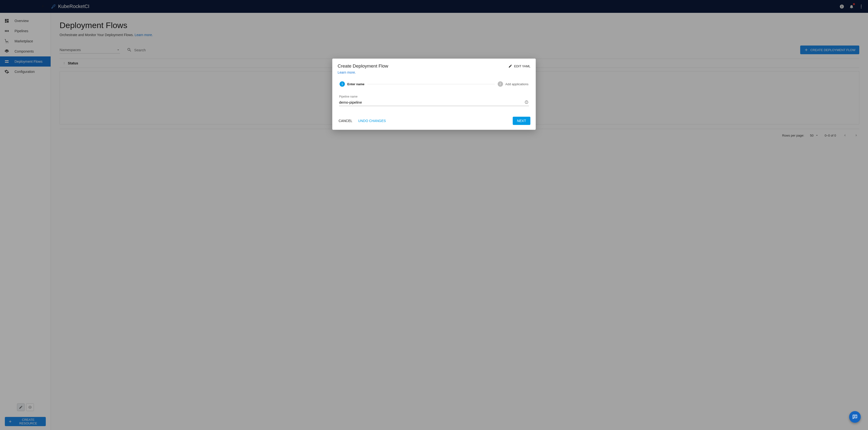 This screenshot has height=430, width=868. What do you see at coordinates (352, 84) in the screenshot?
I see `step-enter-name: 1 Enter name` at bounding box center [352, 84].